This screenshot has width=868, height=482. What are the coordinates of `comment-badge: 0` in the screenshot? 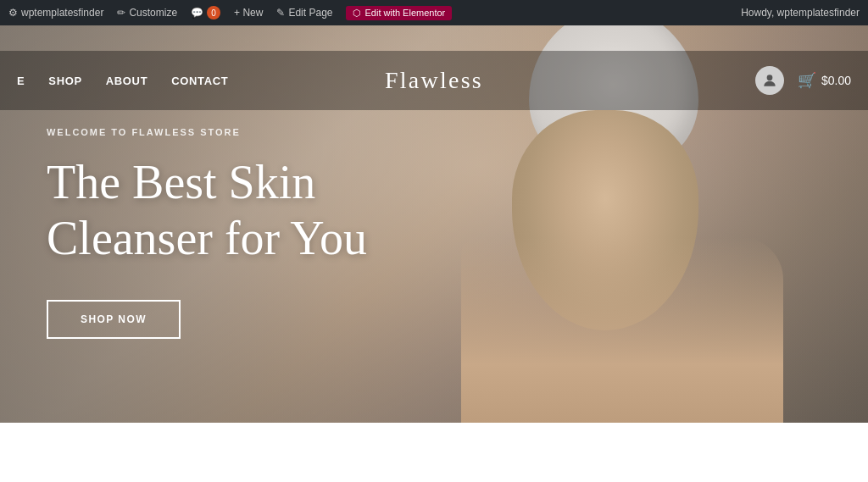 It's located at (214, 13).